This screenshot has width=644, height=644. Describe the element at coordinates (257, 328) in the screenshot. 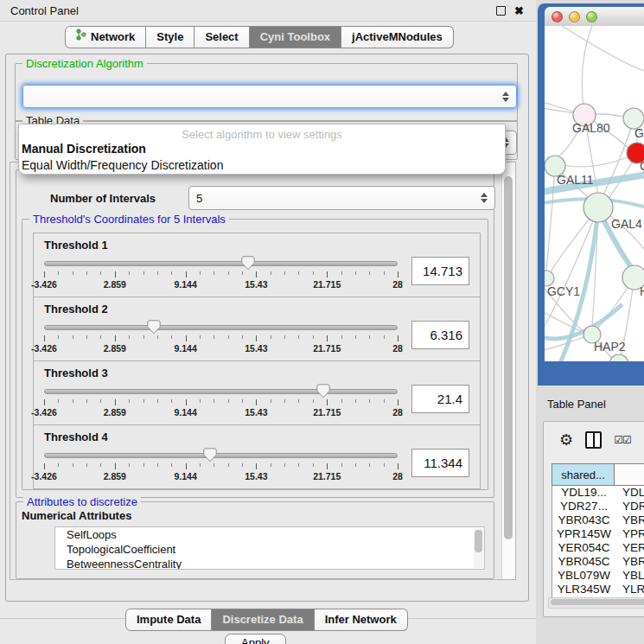

I see `threshold-panel-threshold-2: Threshold 2-3.4262.8599.14415.4321.71528…` at that location.